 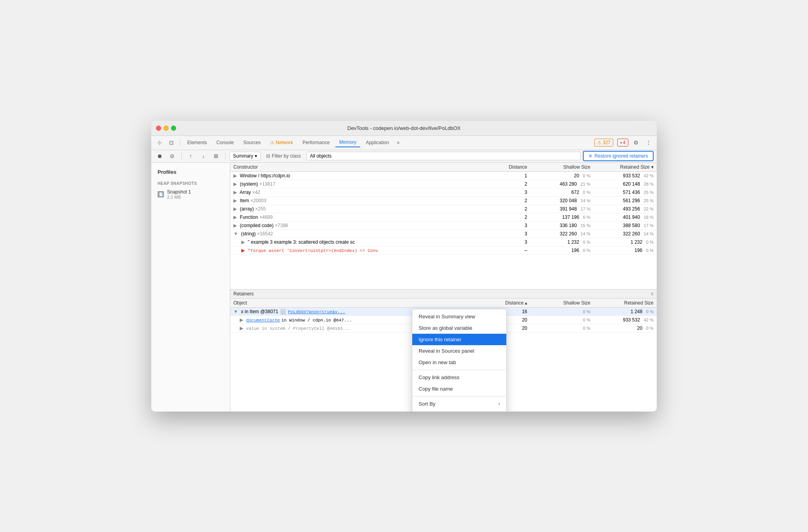 What do you see at coordinates (443, 209) in the screenshot?
I see `table-row: ▶ (array) ×255 2 391 948 17 % 493 256 22…` at bounding box center [443, 209].